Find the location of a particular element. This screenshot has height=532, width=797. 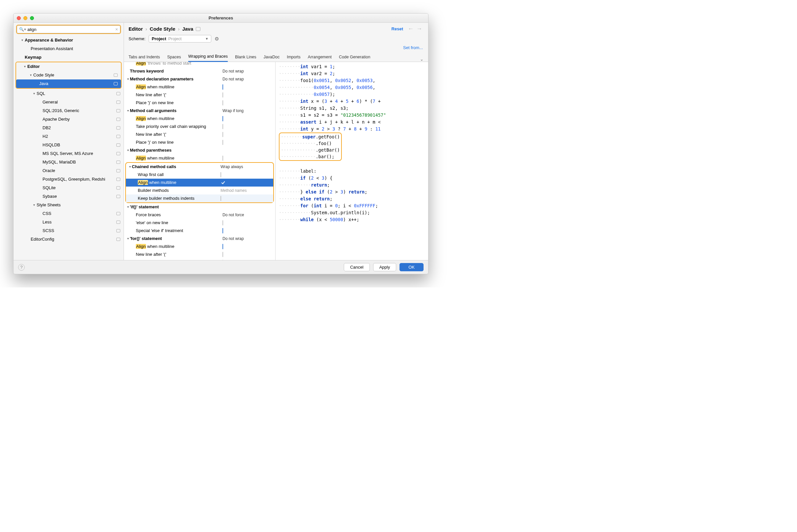

option-group: ▾Chained method callsWrap always is located at coordinates (200, 167).